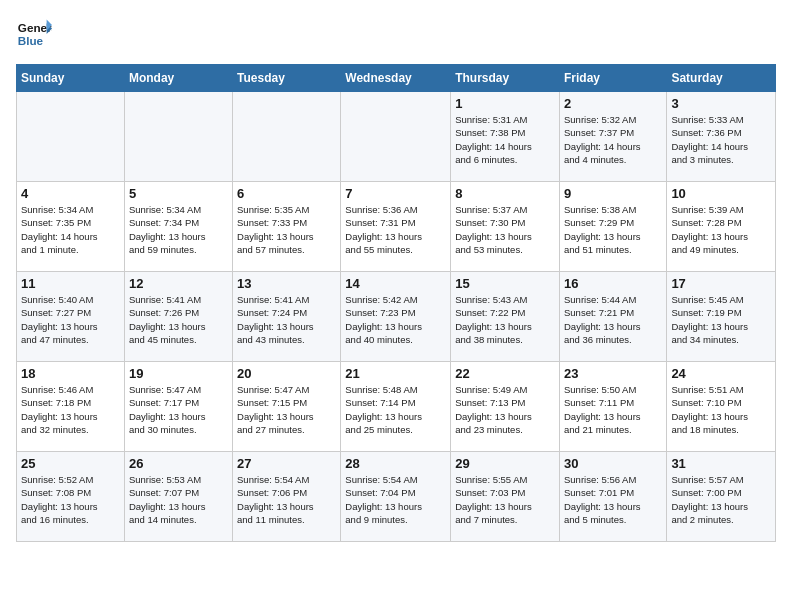 Image resolution: width=792 pixels, height=612 pixels. What do you see at coordinates (613, 374) in the screenshot?
I see `day-number: 23` at bounding box center [613, 374].